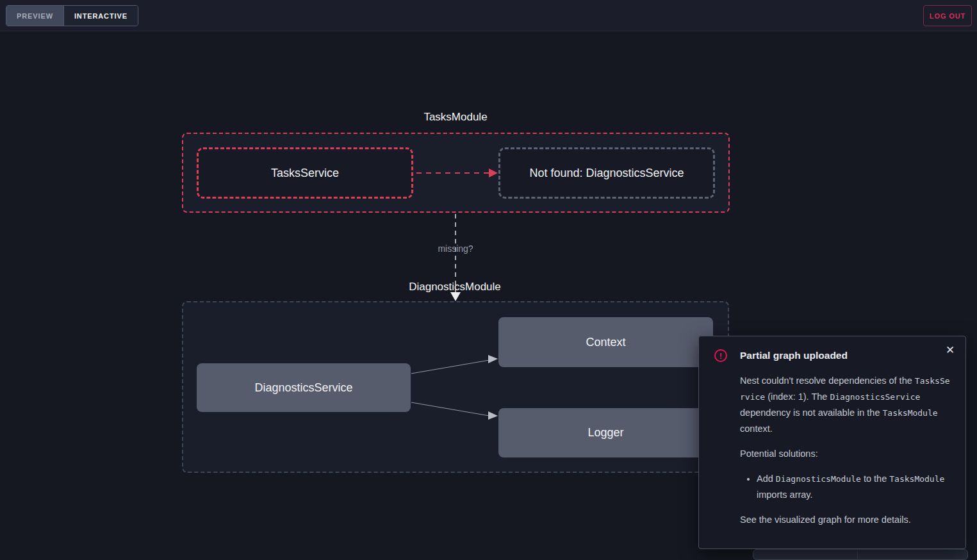 This screenshot has width=977, height=560. Describe the element at coordinates (832, 356) in the screenshot. I see `notification-header: ! Partial graph uploaded` at that location.